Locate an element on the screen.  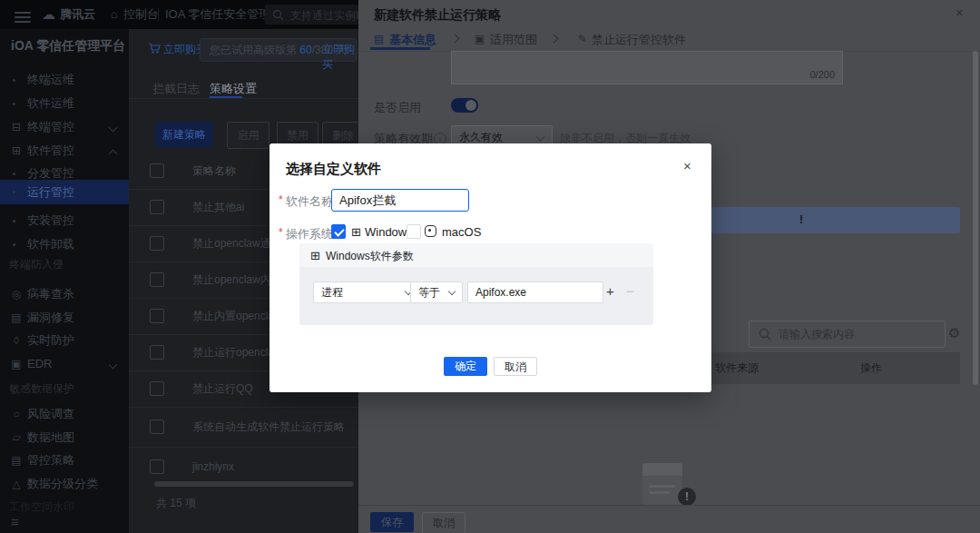
hamburger-menu-icon is located at coordinates (23, 17).